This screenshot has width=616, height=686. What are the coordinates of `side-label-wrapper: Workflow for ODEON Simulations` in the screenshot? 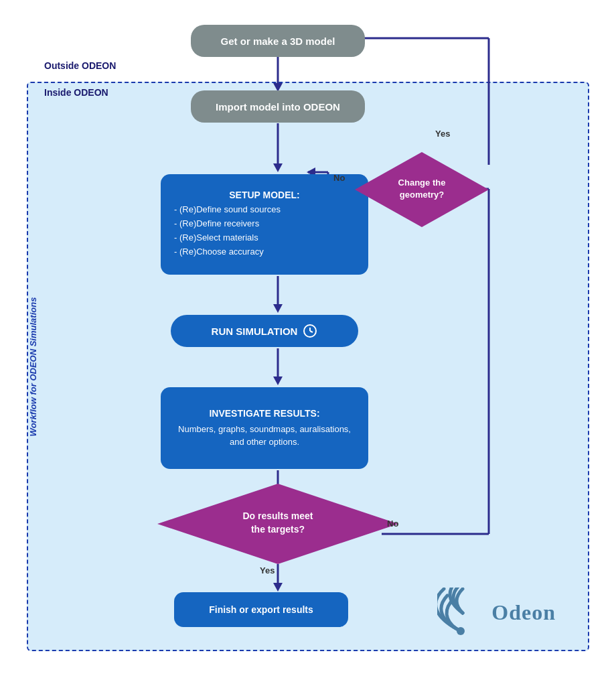 It's located at (33, 366).